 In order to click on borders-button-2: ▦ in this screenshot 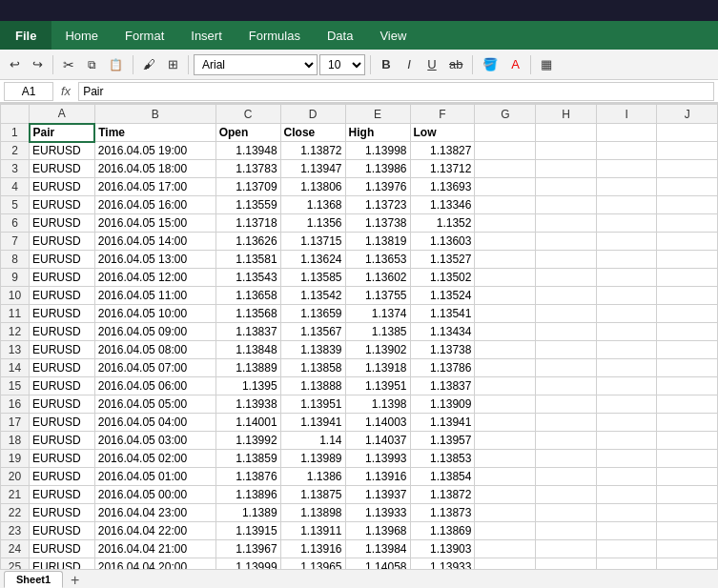, I will do `click(546, 65)`.